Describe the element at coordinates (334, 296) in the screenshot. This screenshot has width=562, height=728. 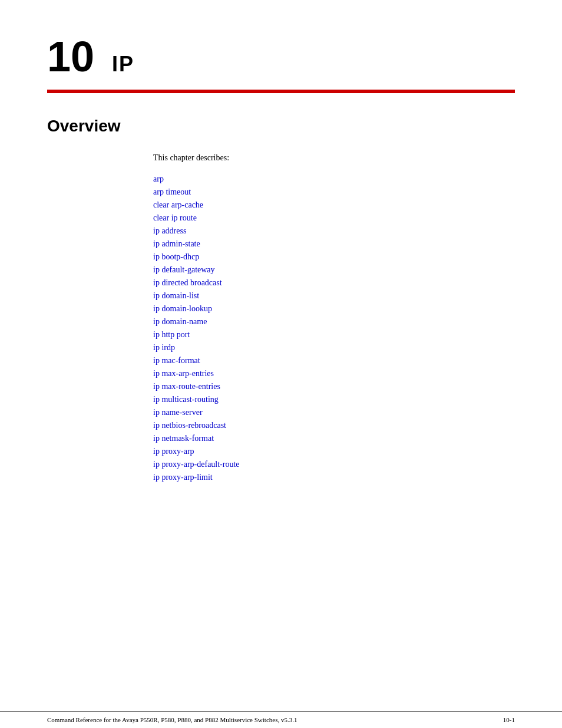
I see `link-item-ip-domain-list: ip domain-list` at that location.